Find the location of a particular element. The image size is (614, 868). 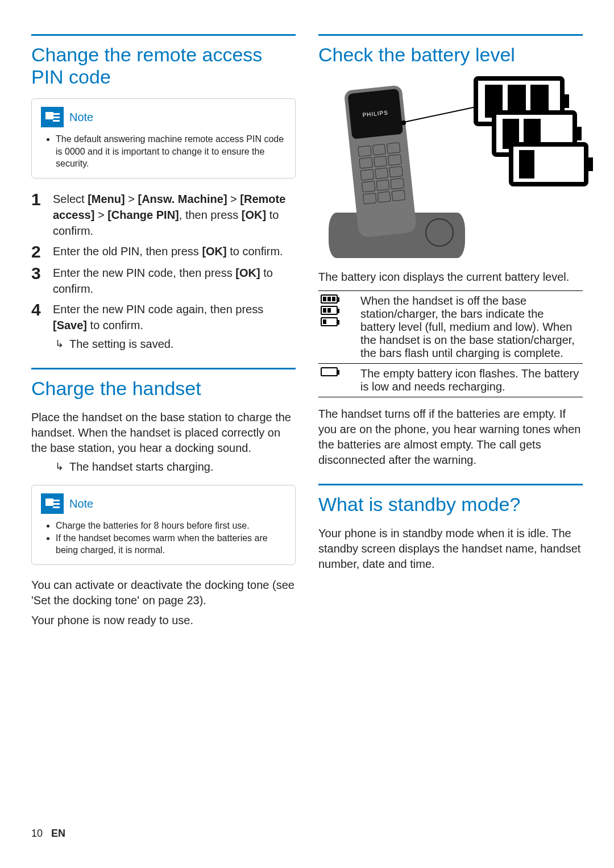

table-row: When the handset is off the base station… is located at coordinates (450, 327).